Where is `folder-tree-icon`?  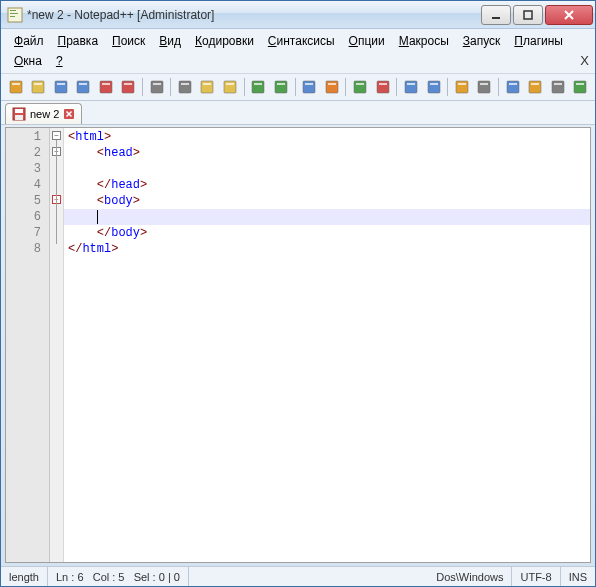
folder-tree-icon is located at coordinates (580, 87).